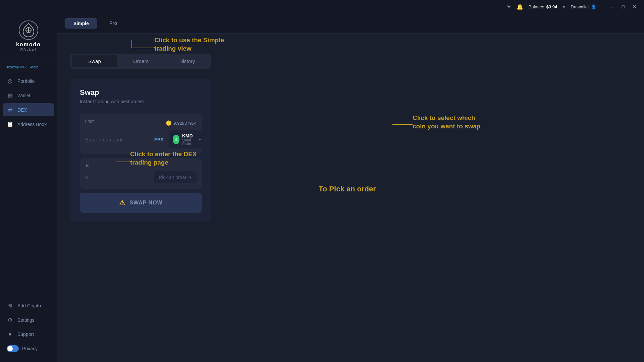 This screenshot has width=644, height=362. I want to click on wallet-icon: ▤, so click(10, 95).